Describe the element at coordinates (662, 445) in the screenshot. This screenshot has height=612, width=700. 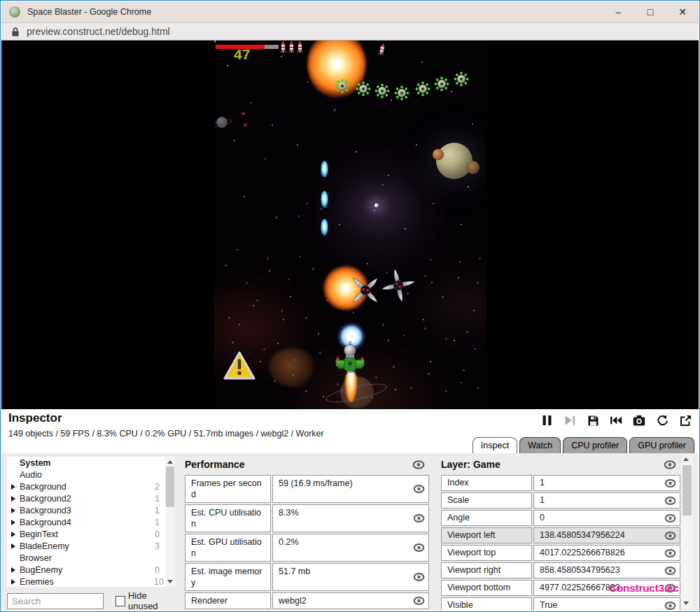
I see `tab-gpu-profiler: GPU profiler` at that location.